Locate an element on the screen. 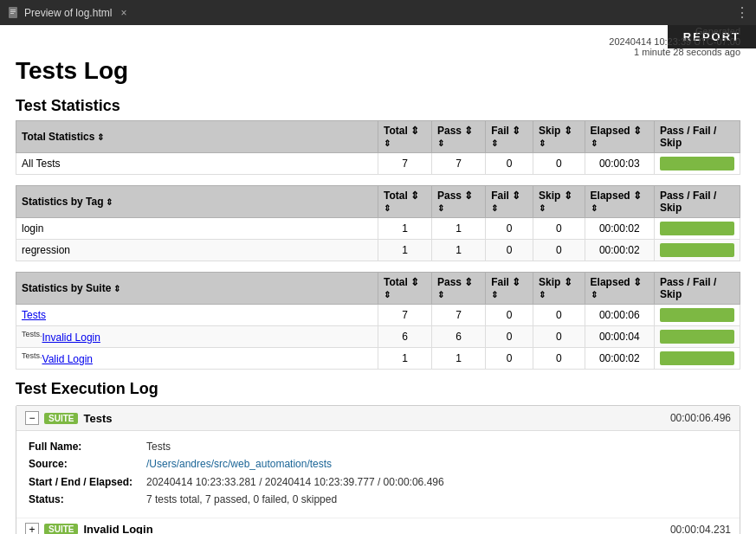  suite-stats-header-elapsed: Elapsed ⇕ is located at coordinates (619, 289).